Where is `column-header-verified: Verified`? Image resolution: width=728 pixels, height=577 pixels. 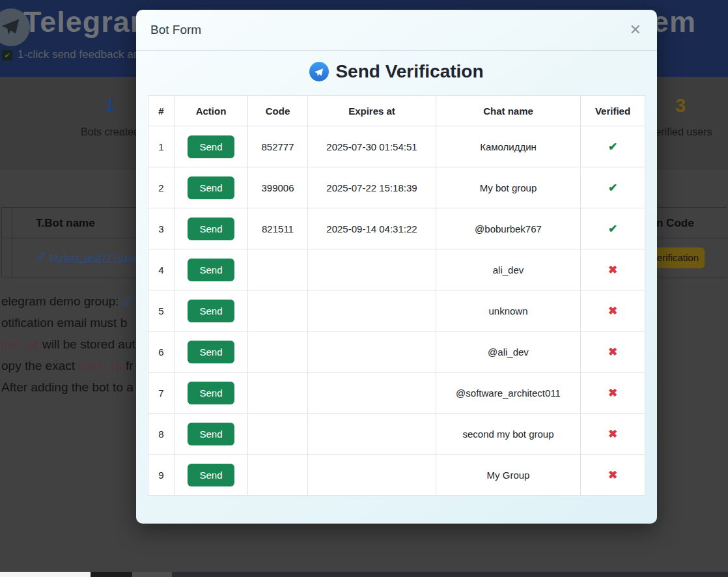
column-header-verified: Verified is located at coordinates (613, 111).